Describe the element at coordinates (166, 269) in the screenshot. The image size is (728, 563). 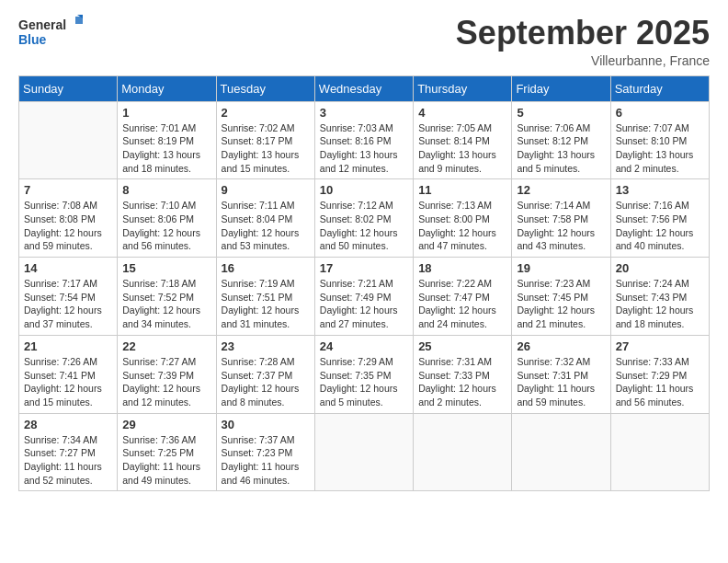
I see `day-number: 15` at that location.